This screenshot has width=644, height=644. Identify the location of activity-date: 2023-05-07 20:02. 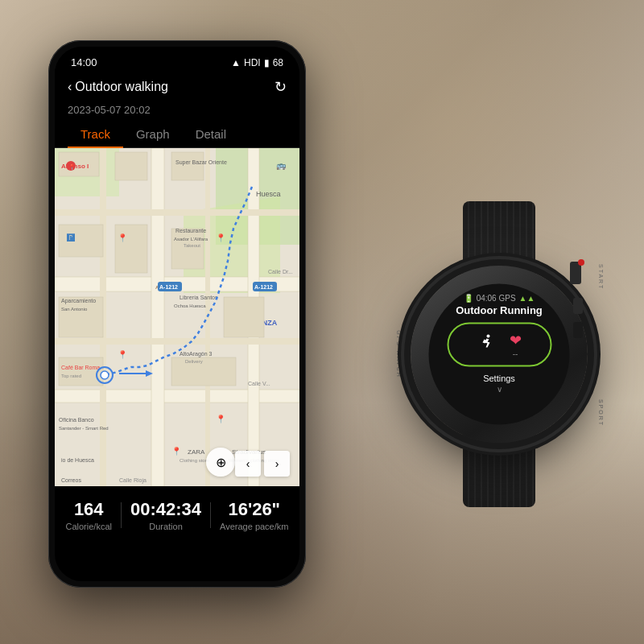
(109, 109).